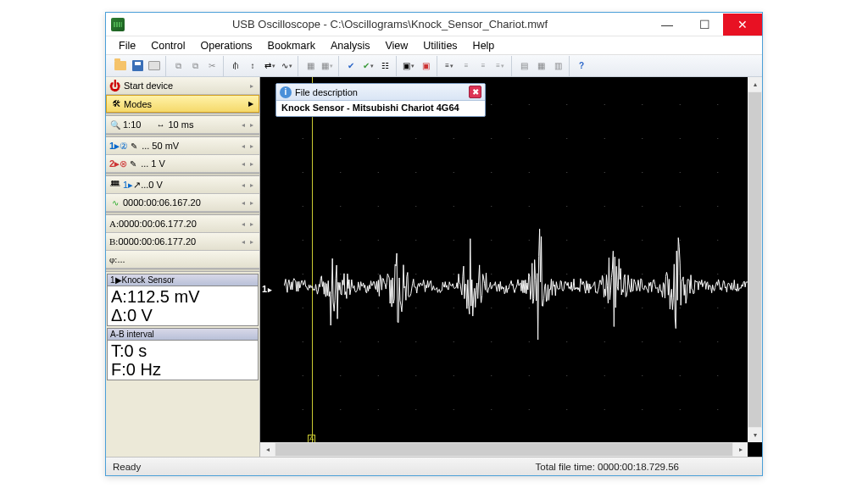  What do you see at coordinates (524, 66) in the screenshot?
I see `layout1-button: ▤` at bounding box center [524, 66].